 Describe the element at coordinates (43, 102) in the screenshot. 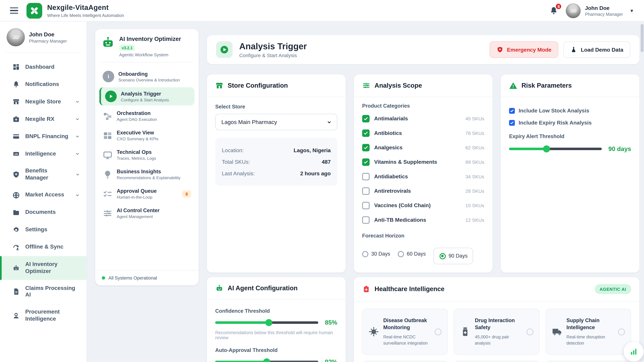

I see `sidebar-item-nexgile-store: Nexgile Store` at that location.